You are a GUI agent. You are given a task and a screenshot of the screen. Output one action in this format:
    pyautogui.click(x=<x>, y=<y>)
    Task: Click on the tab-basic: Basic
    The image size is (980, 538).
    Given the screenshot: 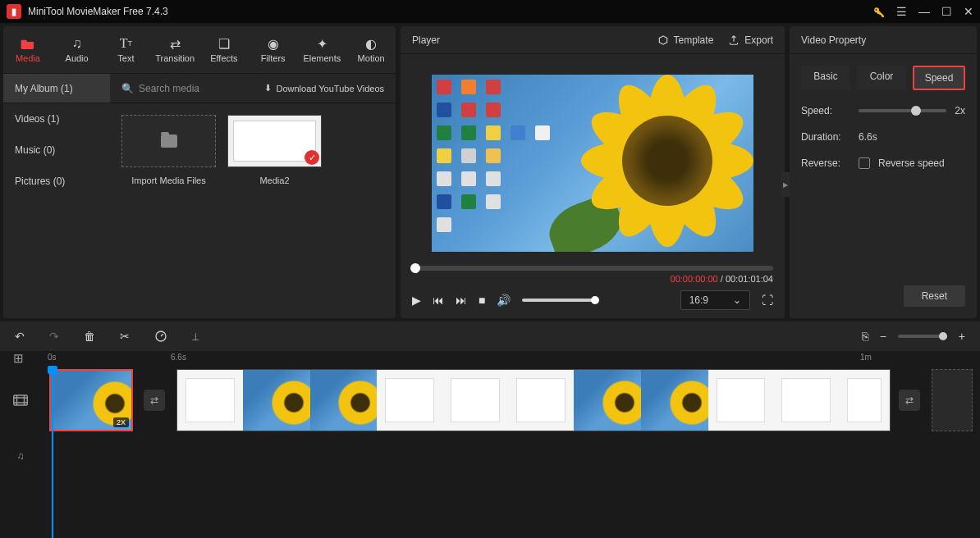 What is the action you would take?
    pyautogui.click(x=826, y=78)
    